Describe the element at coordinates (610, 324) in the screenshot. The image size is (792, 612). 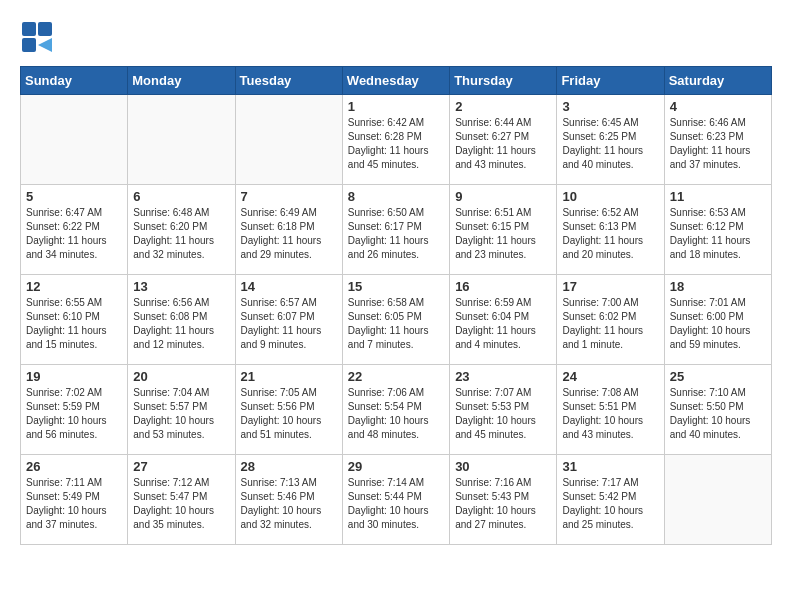
I see `day-info: Sunrise: 7:00 AM Sunset: 6:02 PM Dayligh…` at that location.